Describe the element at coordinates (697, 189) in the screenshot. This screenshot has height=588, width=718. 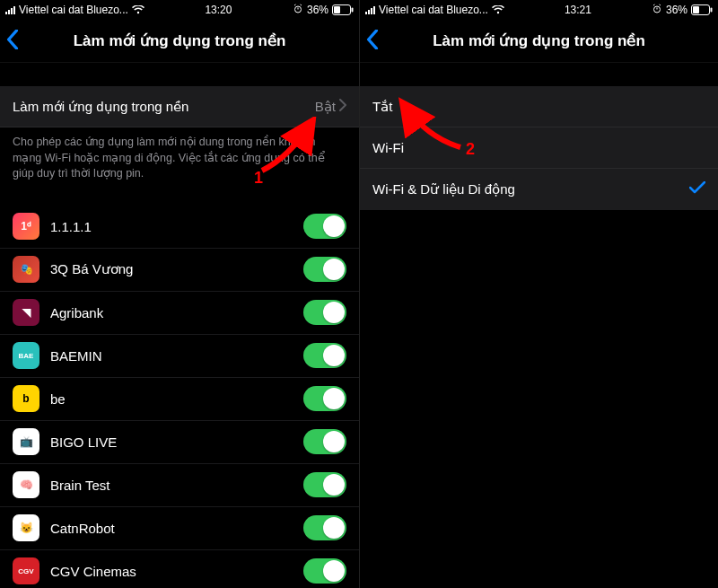
I see `checkmark-icon` at that location.